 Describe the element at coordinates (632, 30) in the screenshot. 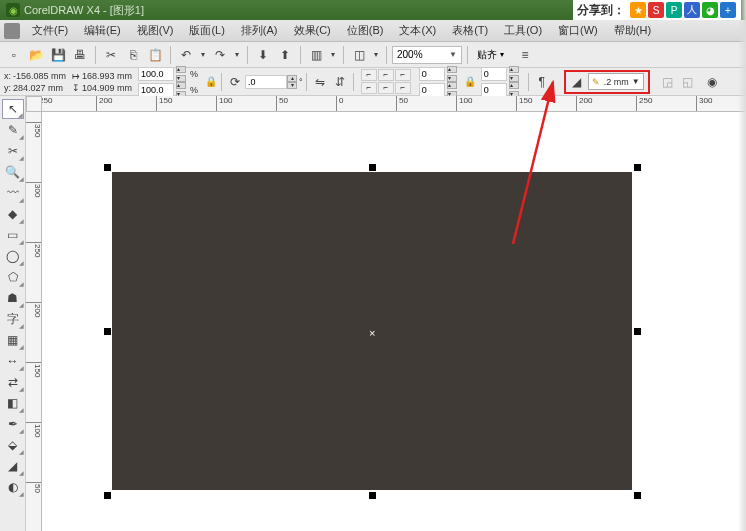

I see `menu-help: 帮助(H)` at that location.